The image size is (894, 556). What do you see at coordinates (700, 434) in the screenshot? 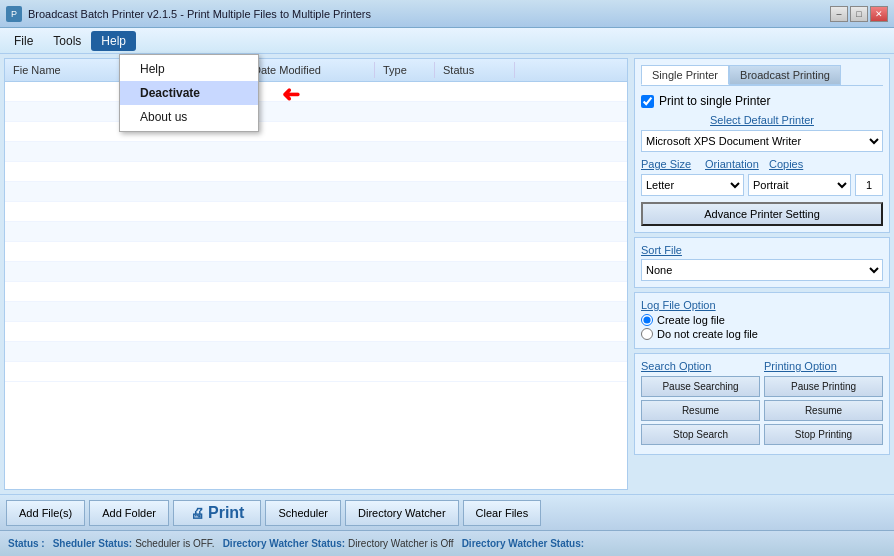
I see `stop-search-button: Stop Search` at bounding box center [700, 434].